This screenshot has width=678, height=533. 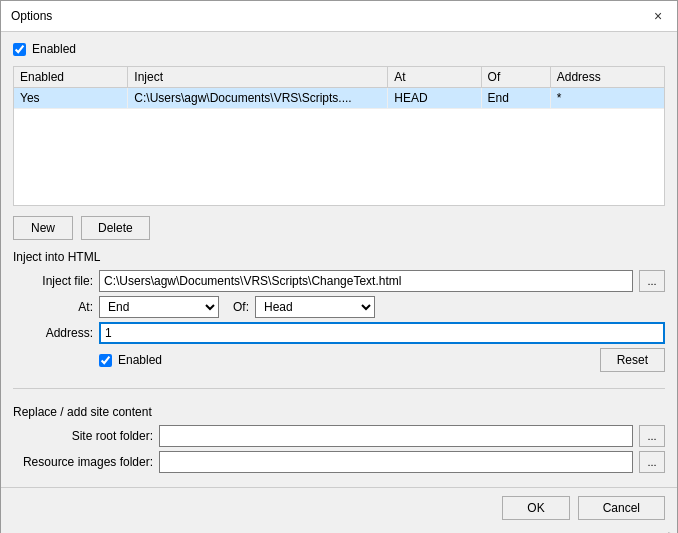 What do you see at coordinates (339, 281) in the screenshot?
I see `inject-file-row: Inject file: ...` at bounding box center [339, 281].